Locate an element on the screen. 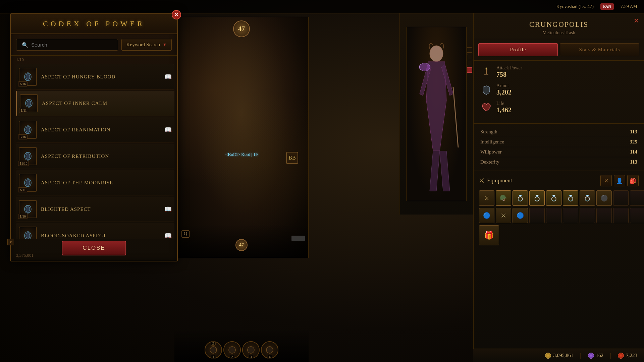  ember-currency: 7,223 is located at coordinates (628, 356).